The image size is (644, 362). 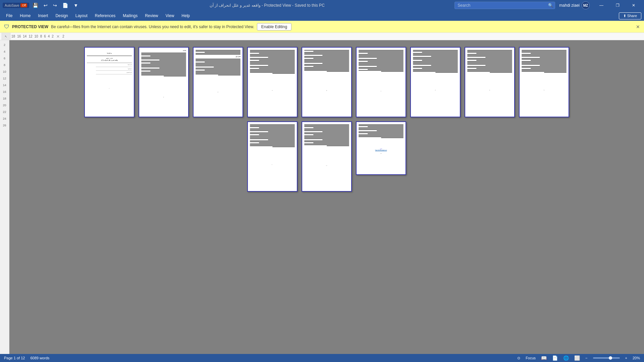 What do you see at coordinates (4, 78) in the screenshot?
I see `v-mark-12: 12` at bounding box center [4, 78].